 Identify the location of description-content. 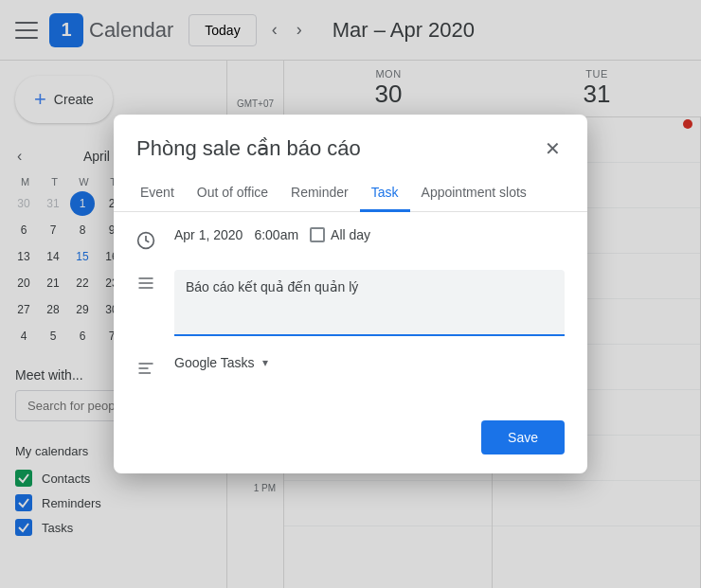
(369, 305).